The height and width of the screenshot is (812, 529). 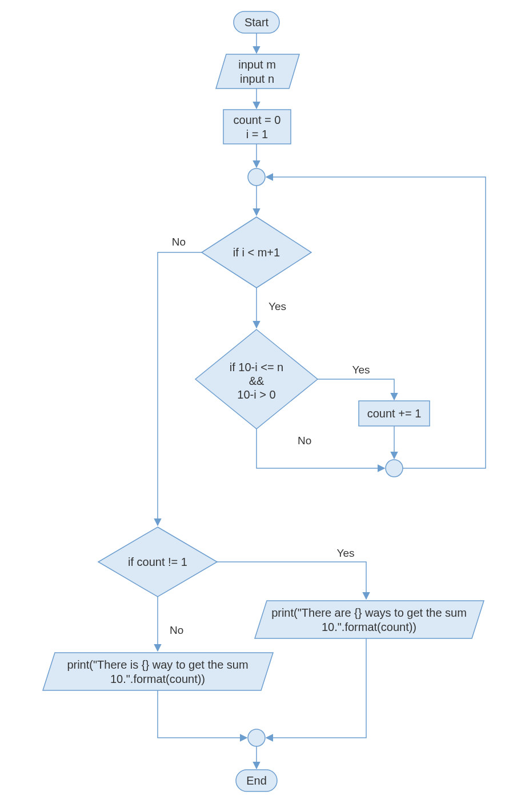 I want to click on init-line1: count = 0, so click(x=257, y=120).